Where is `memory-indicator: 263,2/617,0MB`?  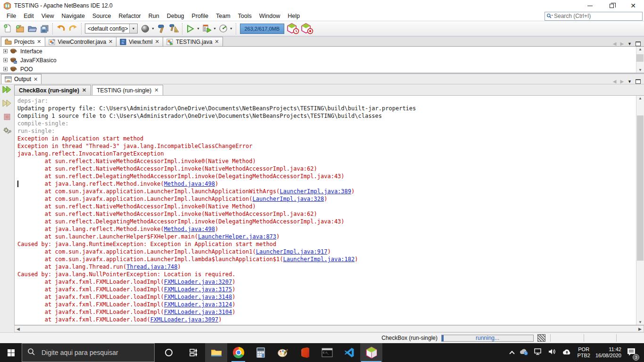 memory-indicator: 263,2/617,0MB is located at coordinates (262, 29).